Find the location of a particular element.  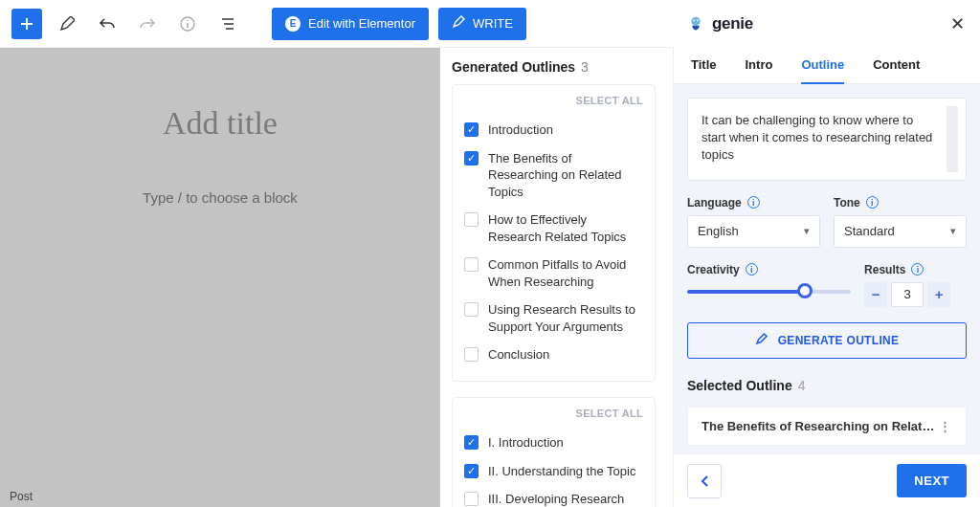

next-button: NEXT is located at coordinates (932, 480).